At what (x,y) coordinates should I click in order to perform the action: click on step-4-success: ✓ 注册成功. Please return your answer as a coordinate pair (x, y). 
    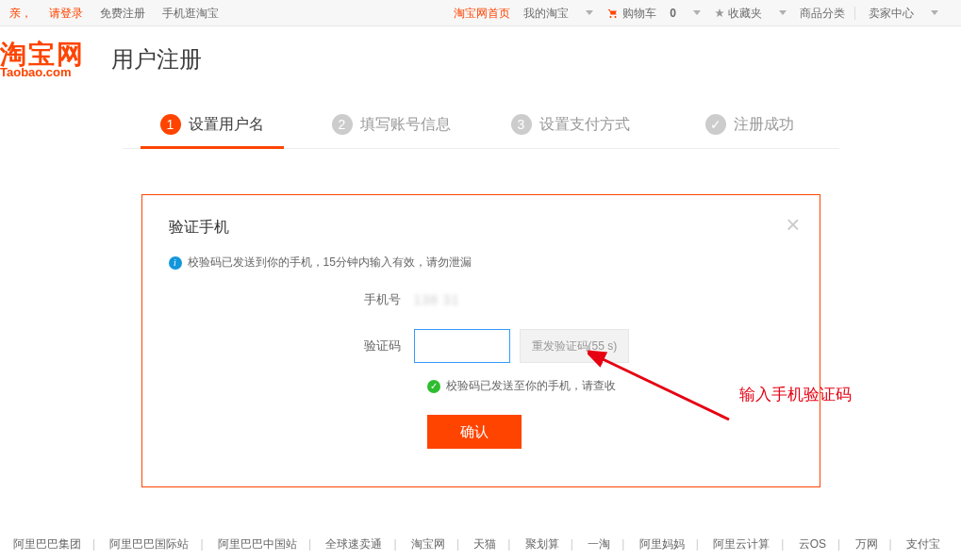
    Looking at the image, I should click on (750, 126).